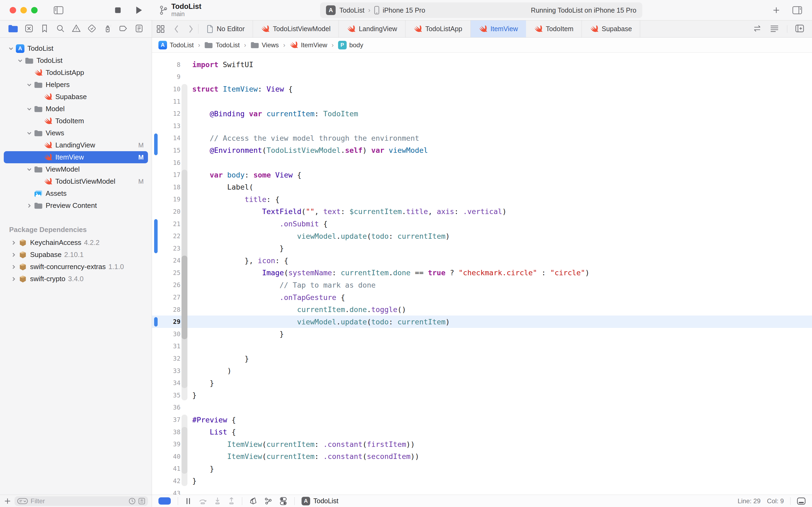  I want to click on line-number: 20, so click(171, 212).